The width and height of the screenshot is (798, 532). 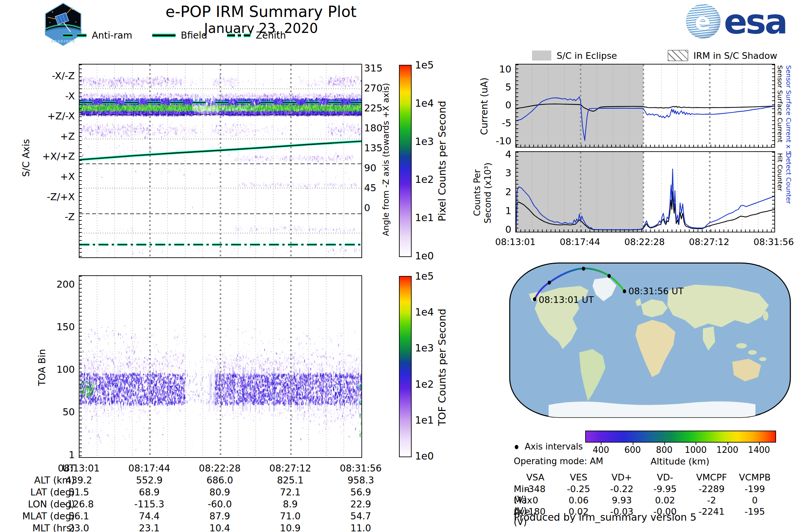 What do you see at coordinates (361, 516) in the screenshot?
I see `ephemeris-cell: 54.7` at bounding box center [361, 516].